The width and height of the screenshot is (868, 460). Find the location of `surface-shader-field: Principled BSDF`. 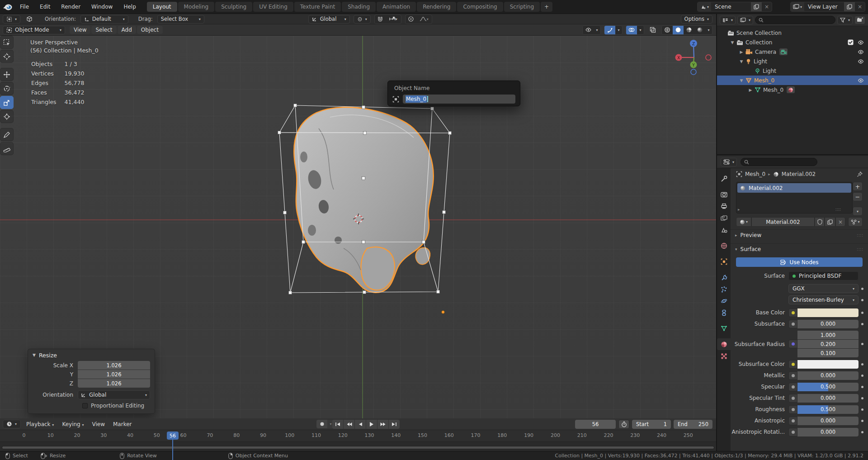

surface-shader-field: Principled BSDF is located at coordinates (824, 276).